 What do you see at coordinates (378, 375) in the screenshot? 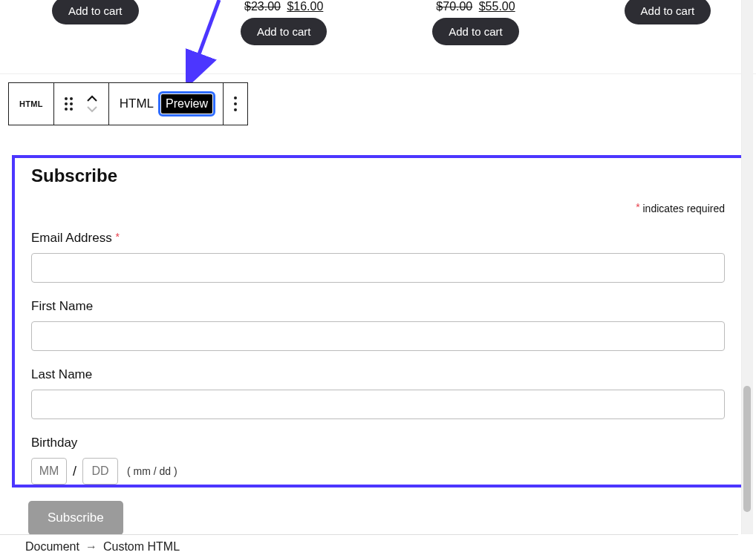
I see `last-name-label: Last Name` at bounding box center [378, 375].